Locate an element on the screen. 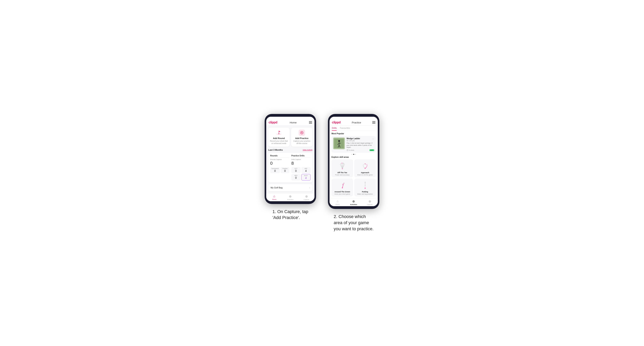  drills-col: Practice Drills Drills Capture 8 OTT 0 is located at coordinates (301, 168).